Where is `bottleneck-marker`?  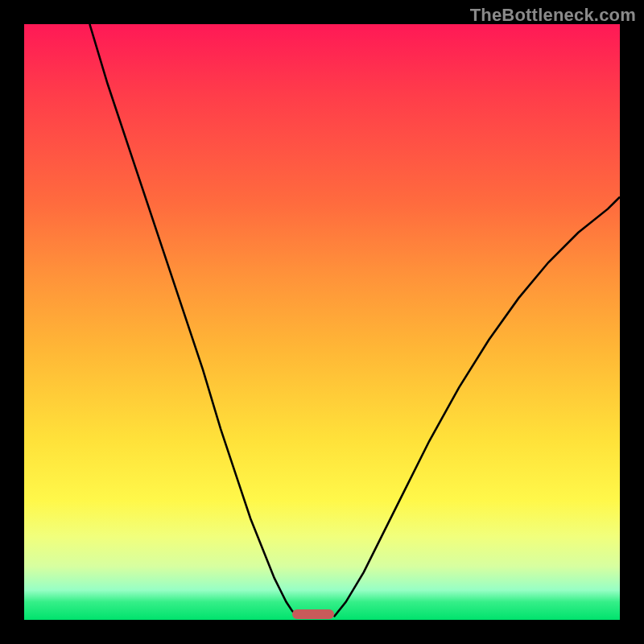 bottleneck-marker is located at coordinates (313, 614).